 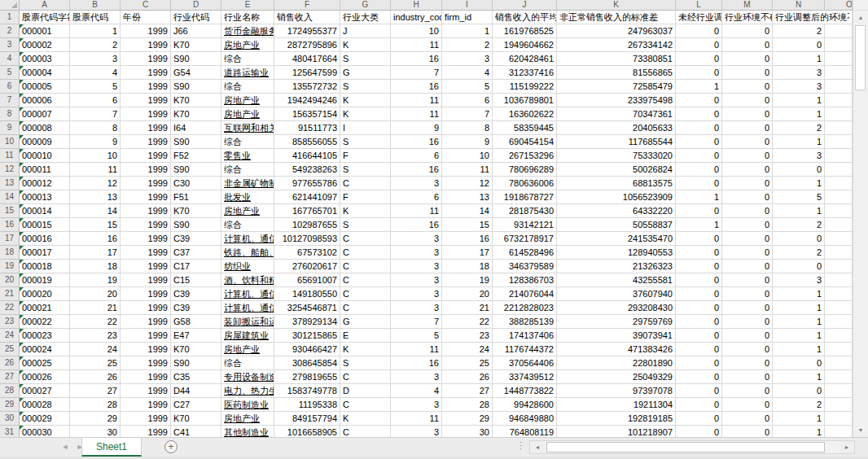 I want to click on horizontal-scrollbar-thumb, so click(x=686, y=448).